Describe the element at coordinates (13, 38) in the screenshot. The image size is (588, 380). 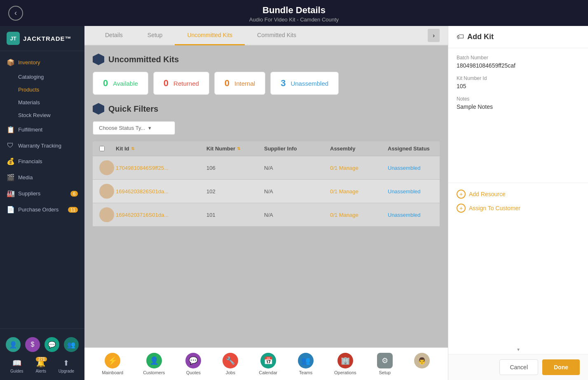
I see `logo-icon: JT` at that location.